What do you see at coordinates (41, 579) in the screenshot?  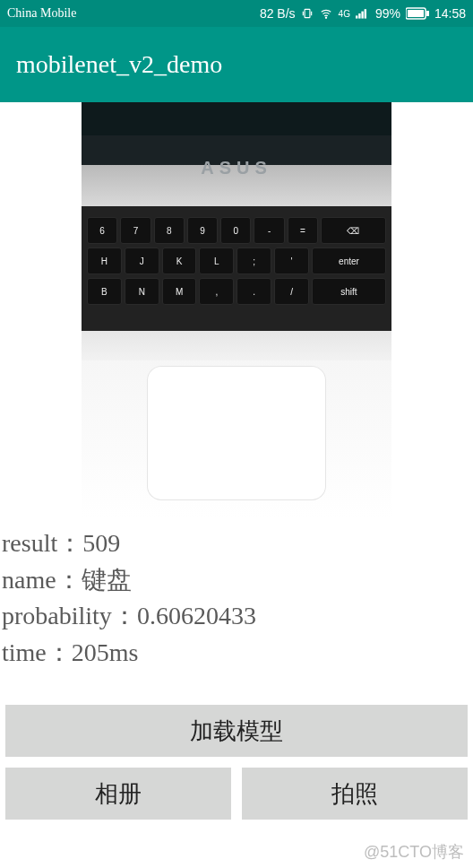 I see `name-label: name：` at bounding box center [41, 579].